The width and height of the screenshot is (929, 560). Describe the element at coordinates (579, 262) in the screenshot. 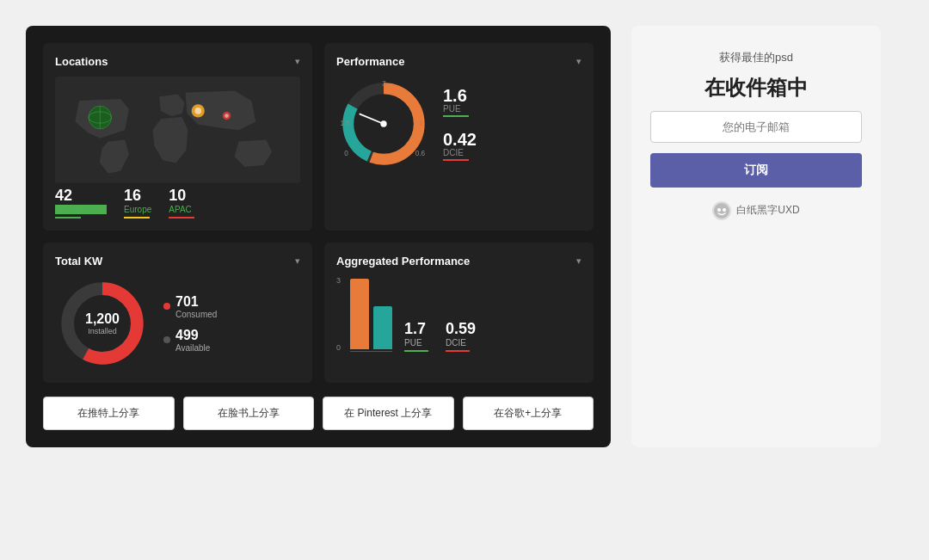

I see `aggregated-arrow: ▾` at that location.